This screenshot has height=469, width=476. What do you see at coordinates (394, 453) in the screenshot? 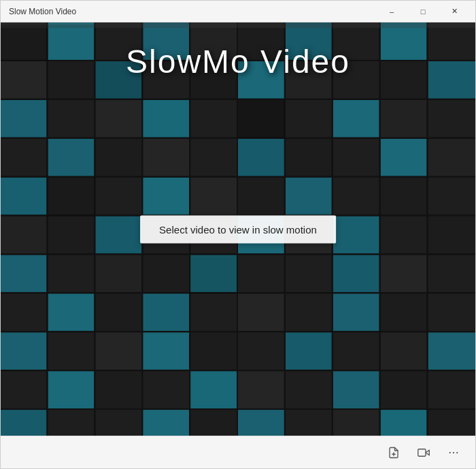
I see `file-open-icon` at bounding box center [394, 453].